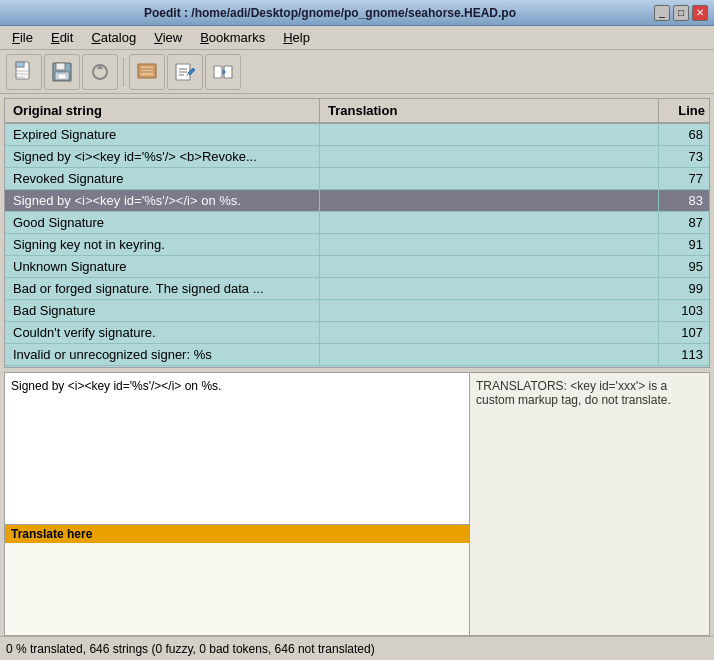 The height and width of the screenshot is (660, 714). I want to click on title-bar: Poedit : /home/adi/Desktop/gnome/po_gnom…, so click(357, 13).